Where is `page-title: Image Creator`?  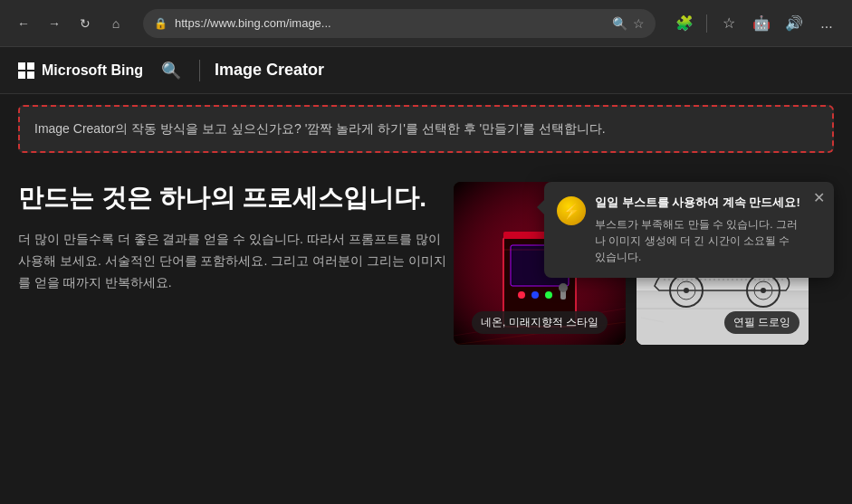
page-title: Image Creator is located at coordinates (270, 71).